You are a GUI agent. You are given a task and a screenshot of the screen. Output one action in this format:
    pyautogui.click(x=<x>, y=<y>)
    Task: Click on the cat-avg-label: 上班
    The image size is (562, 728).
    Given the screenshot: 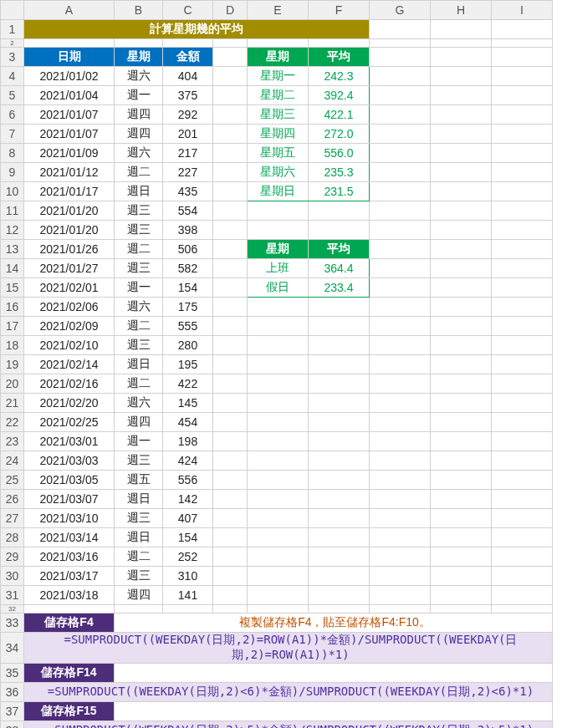 What is the action you would take?
    pyautogui.click(x=278, y=269)
    